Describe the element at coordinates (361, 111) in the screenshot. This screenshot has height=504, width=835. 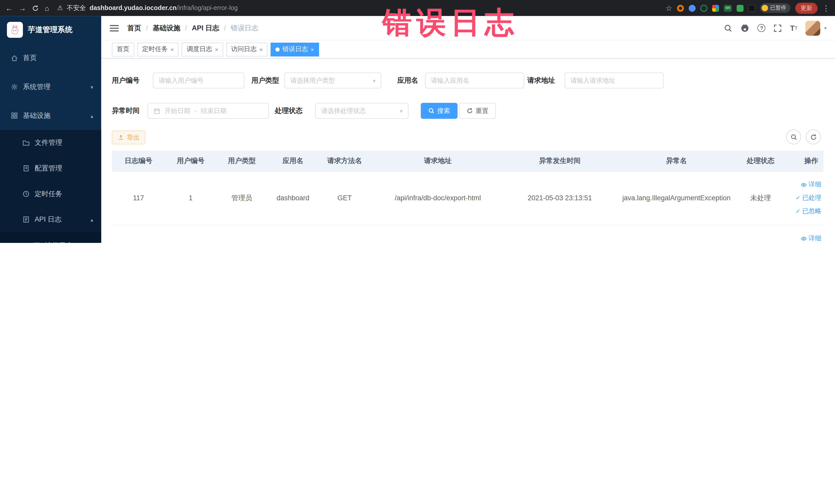
I see `process-status-placeholder: 请选择处理状态` at that location.